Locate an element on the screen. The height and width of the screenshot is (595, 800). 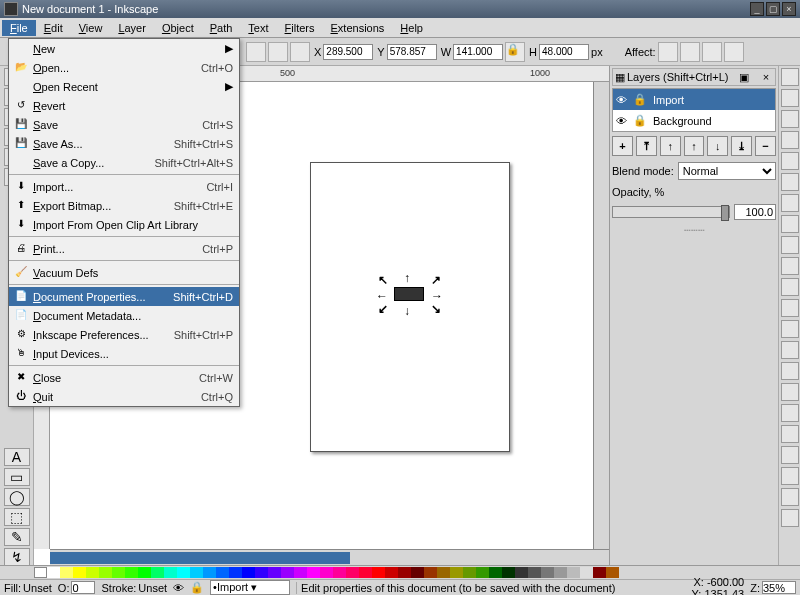
menu-item-inkscape-preferences: ⚙Inkscape Preferences...Shift+Ctrl+P is located at coordinates (124, 334).